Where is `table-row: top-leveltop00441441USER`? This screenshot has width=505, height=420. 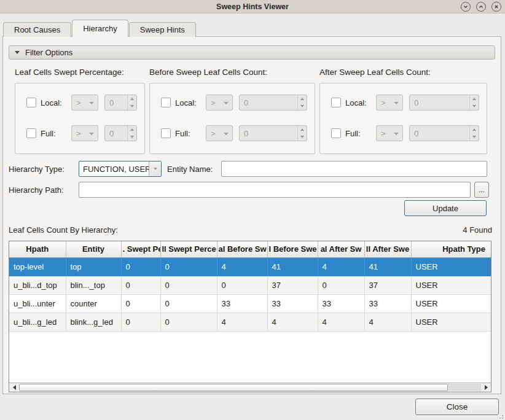
table-row: top-leveltop00441441USER is located at coordinates (250, 266).